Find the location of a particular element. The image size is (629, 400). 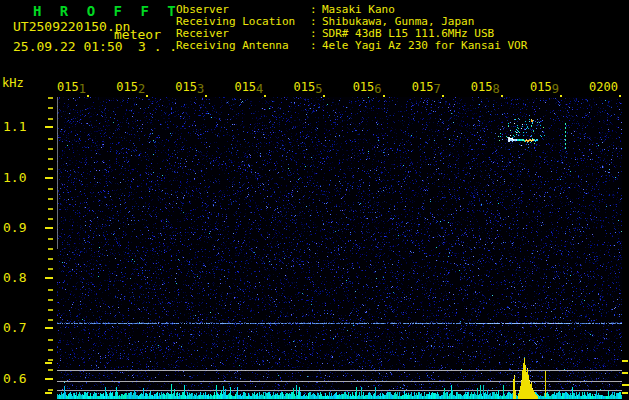

freq-label: 1.0 is located at coordinates (21, 178).